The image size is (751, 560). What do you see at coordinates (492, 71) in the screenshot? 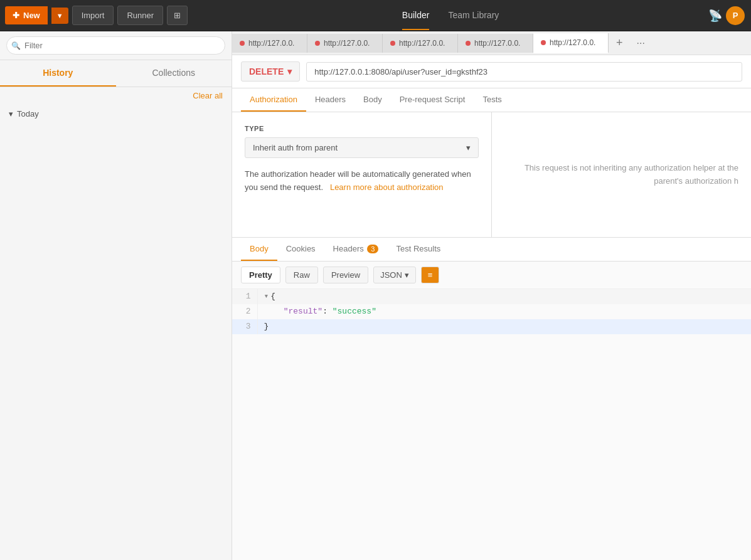
I see `request-bar: DELETE ▾` at bounding box center [492, 71].